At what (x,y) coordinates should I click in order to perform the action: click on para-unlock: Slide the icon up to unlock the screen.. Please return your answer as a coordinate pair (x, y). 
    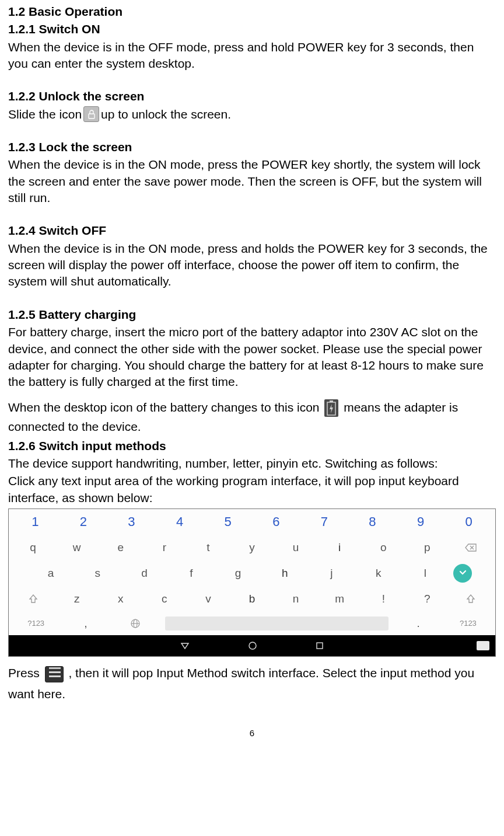
    Looking at the image, I should click on (252, 114).